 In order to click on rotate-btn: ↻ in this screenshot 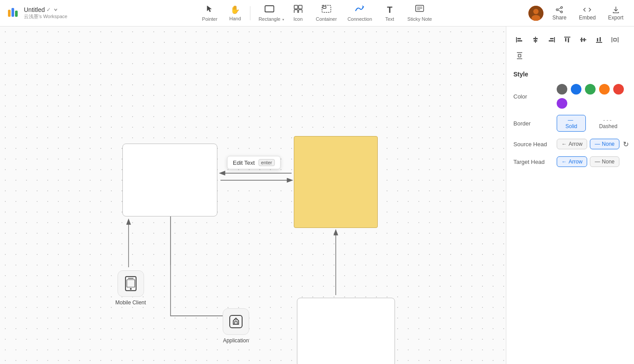, I will do `click(626, 144)`.